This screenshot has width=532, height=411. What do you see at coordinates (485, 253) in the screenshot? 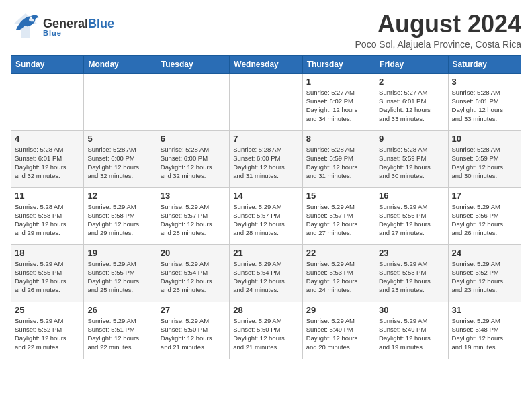
I see `day-number: 24` at bounding box center [485, 253].